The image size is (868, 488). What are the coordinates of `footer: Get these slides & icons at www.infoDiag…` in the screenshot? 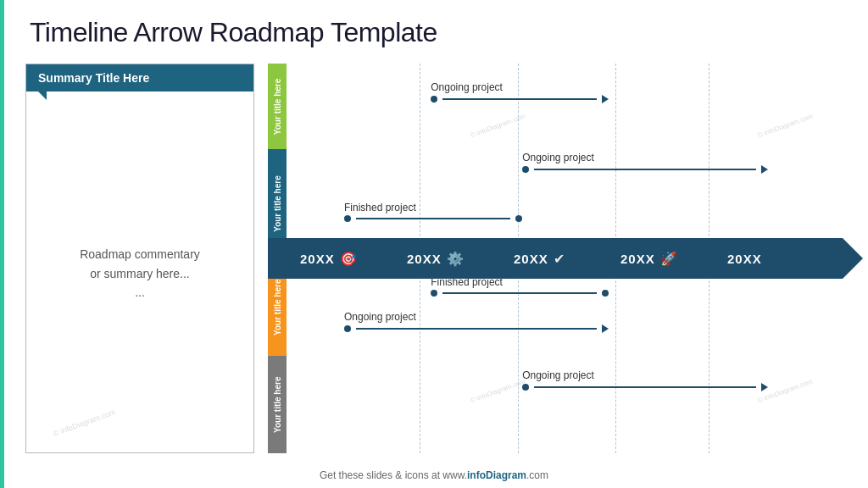 It's located at (434, 475).